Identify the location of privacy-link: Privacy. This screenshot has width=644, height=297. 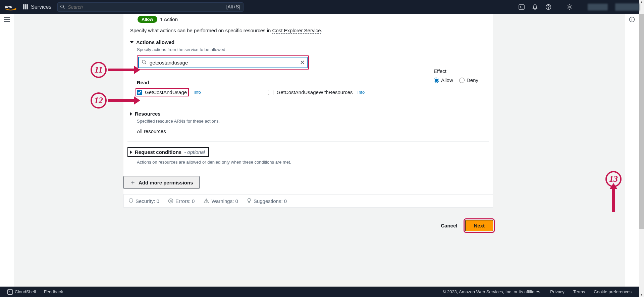
(557, 292).